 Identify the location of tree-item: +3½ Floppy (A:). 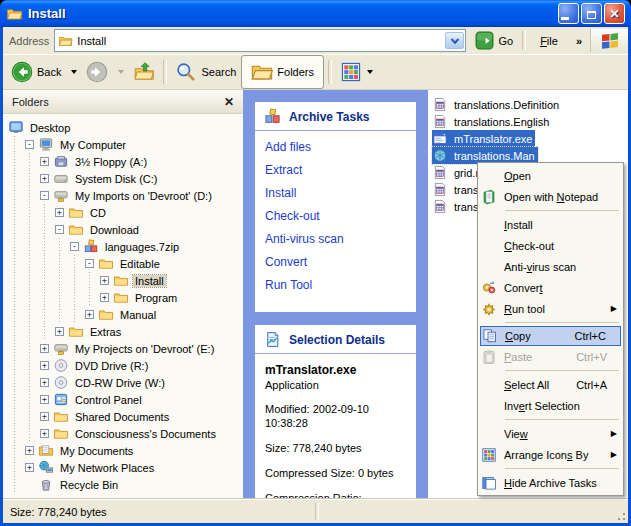
(125, 162).